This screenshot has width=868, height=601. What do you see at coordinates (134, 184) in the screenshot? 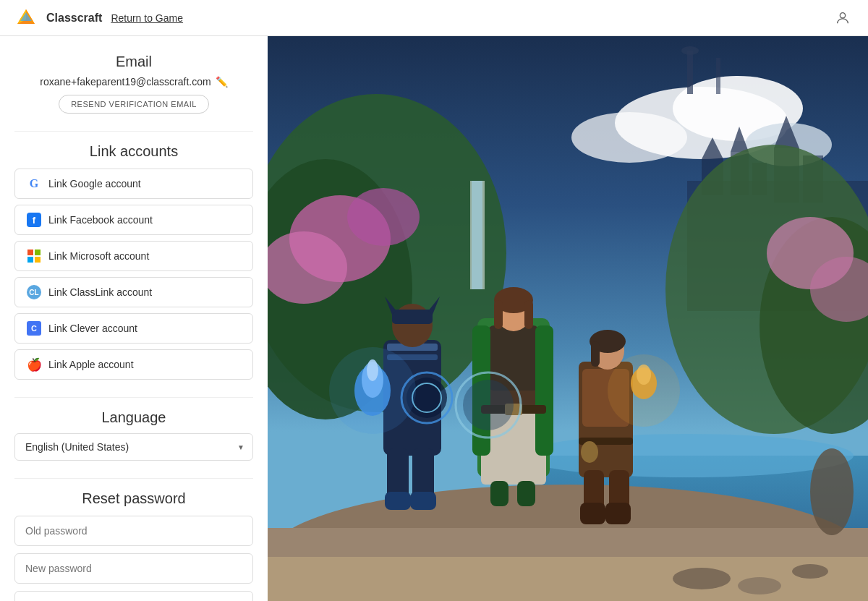
I see `link-google-button: G Link Google account` at bounding box center [134, 184].